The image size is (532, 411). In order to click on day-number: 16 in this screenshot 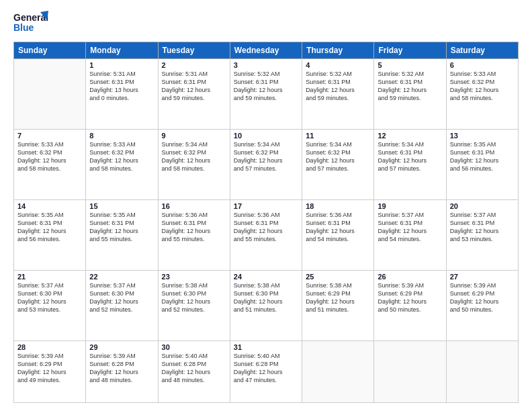, I will do `click(194, 206)`.